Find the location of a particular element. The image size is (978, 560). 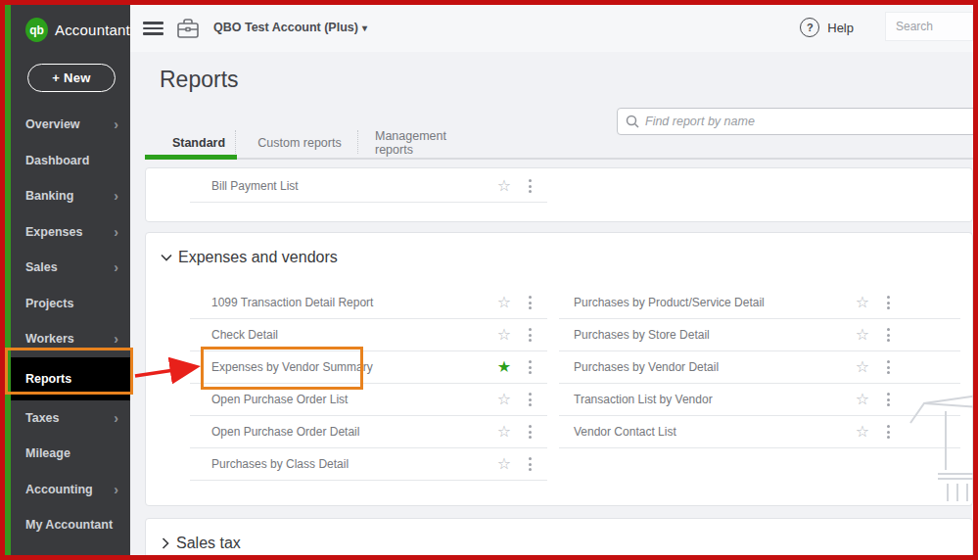

global-search-input is located at coordinates (929, 26).